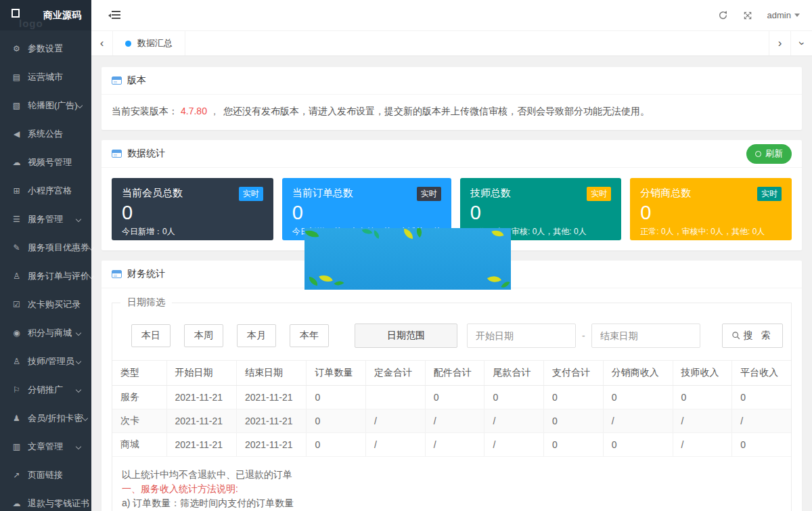 The width and height of the screenshot is (812, 511). What do you see at coordinates (452, 112) in the screenshot?
I see `version-message: 当前安装版本：4.7.80，您还没有发布版本，请进入发布设置，提交新的版本并上传…` at bounding box center [452, 112].